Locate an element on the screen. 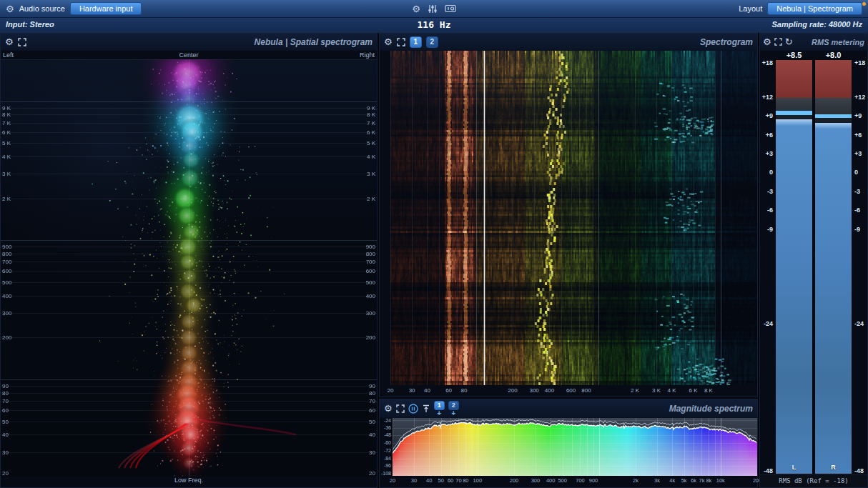 The image size is (868, 488). tick-label: 600 is located at coordinates (571, 390).